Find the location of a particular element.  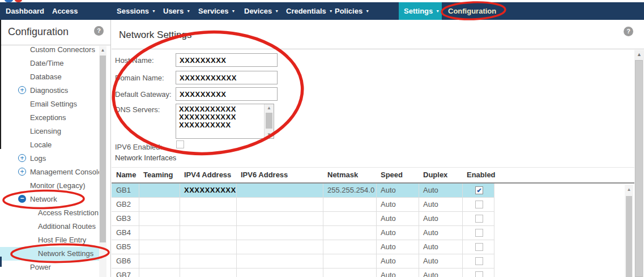

sidebar-item-additional-routes: Additional Routes is located at coordinates (50, 227).